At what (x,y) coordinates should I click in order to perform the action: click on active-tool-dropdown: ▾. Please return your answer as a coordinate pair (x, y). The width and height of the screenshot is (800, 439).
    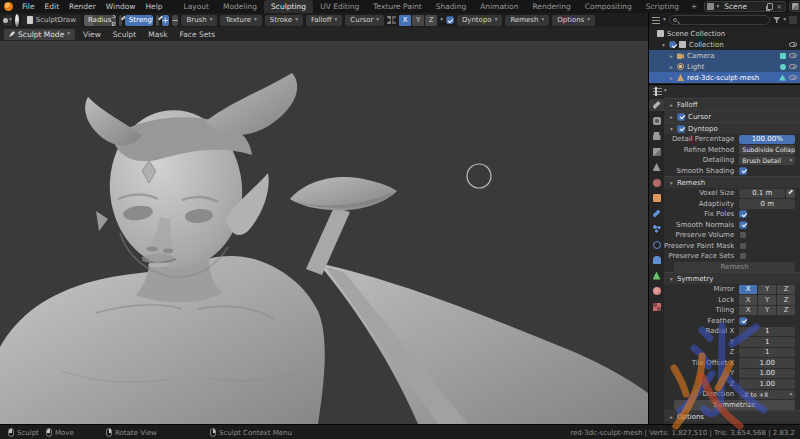
    Looking at the image, I should click on (8, 20).